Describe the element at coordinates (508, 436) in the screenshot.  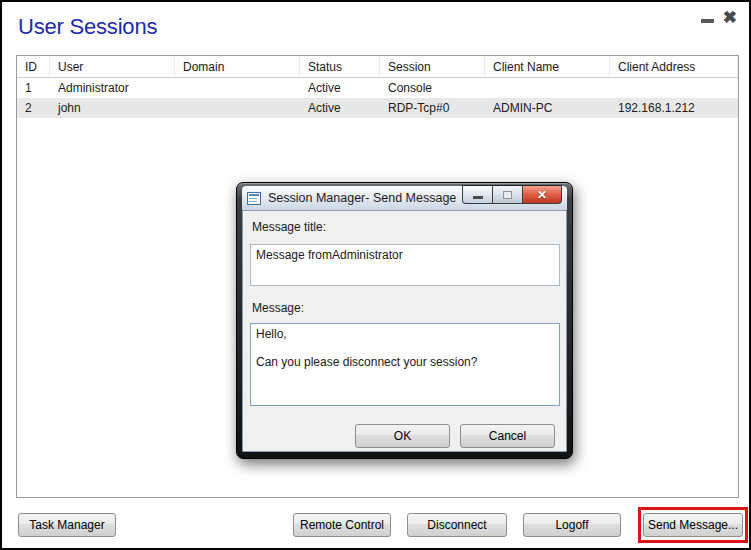
I see `cancel-button: Cancel` at that location.